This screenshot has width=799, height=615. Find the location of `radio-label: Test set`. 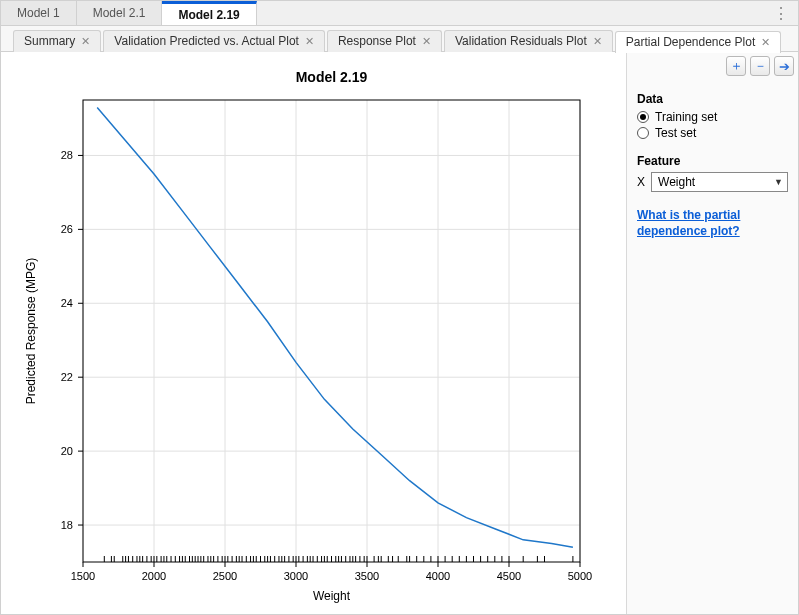

radio-label: Test set is located at coordinates (676, 133).